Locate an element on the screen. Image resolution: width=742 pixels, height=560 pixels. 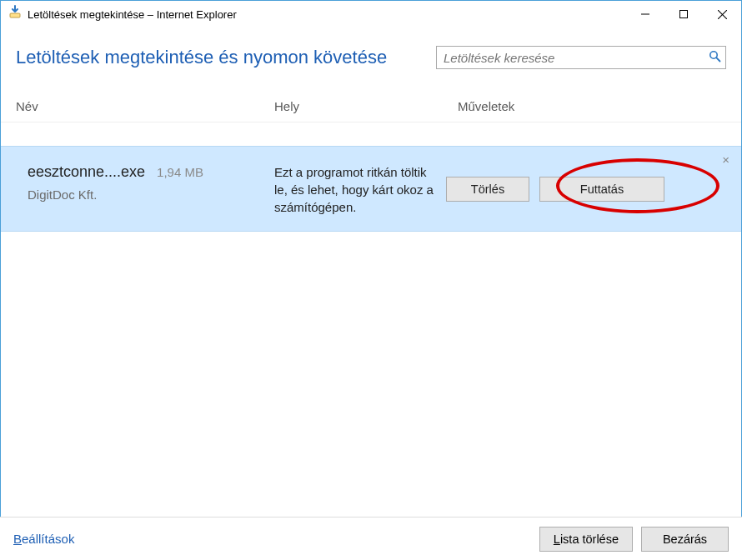
clear-list-button: Lista törlése is located at coordinates (586, 539).